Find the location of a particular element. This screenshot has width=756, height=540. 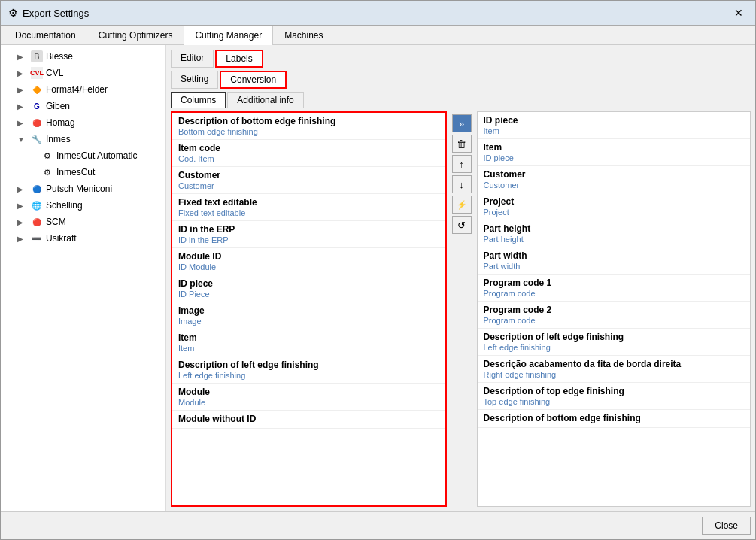

sidebar-label-giben: Giben is located at coordinates (58, 106).